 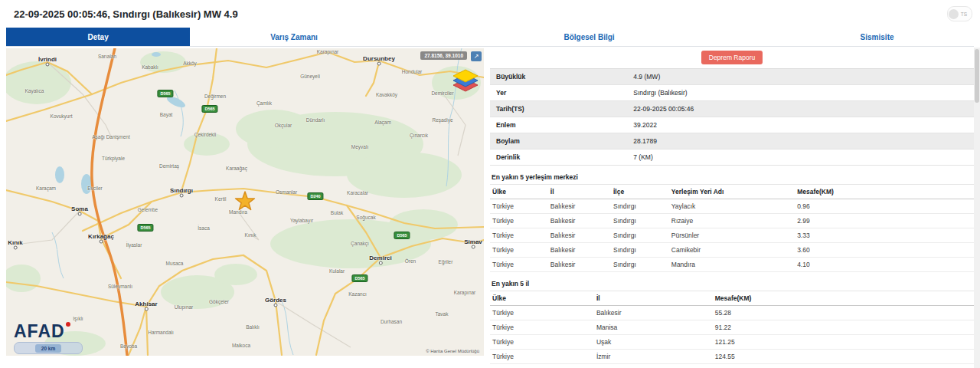 I want to click on map-village-label: Eğriler, so click(x=446, y=262).